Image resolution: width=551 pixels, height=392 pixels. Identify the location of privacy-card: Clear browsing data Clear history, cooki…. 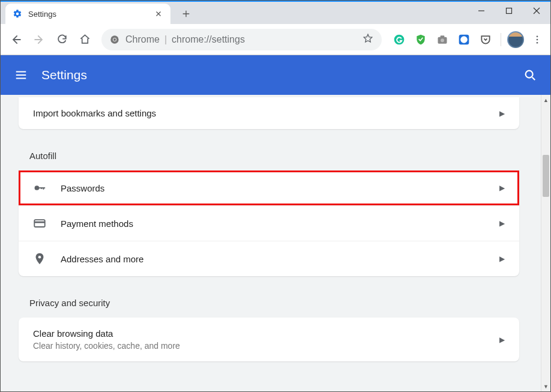
(269, 340).